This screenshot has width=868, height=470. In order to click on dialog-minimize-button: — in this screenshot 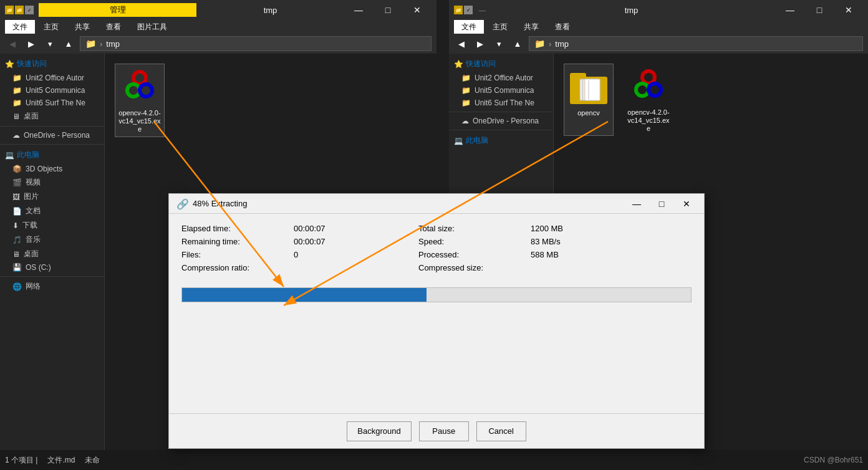, I will do `click(637, 204)`.